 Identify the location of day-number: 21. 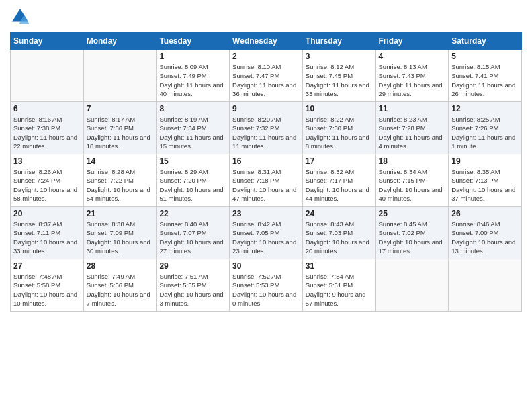
(120, 214).